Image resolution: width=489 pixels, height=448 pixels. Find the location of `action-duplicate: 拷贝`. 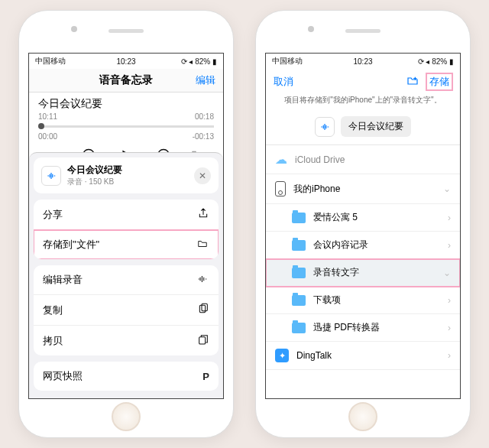

action-duplicate: 拷贝 is located at coordinates (126, 341).